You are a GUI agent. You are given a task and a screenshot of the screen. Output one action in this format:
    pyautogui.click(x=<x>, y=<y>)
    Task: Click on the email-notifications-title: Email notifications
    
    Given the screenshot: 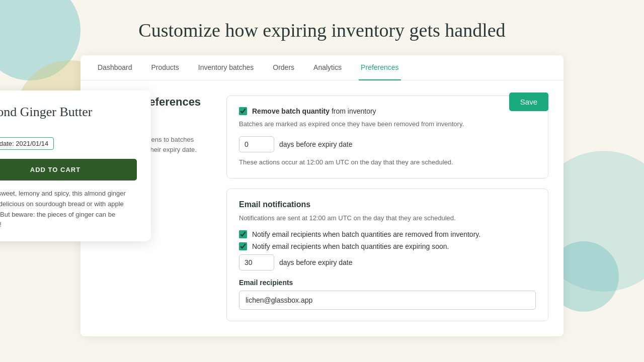 What is the action you would take?
    pyautogui.click(x=387, y=205)
    